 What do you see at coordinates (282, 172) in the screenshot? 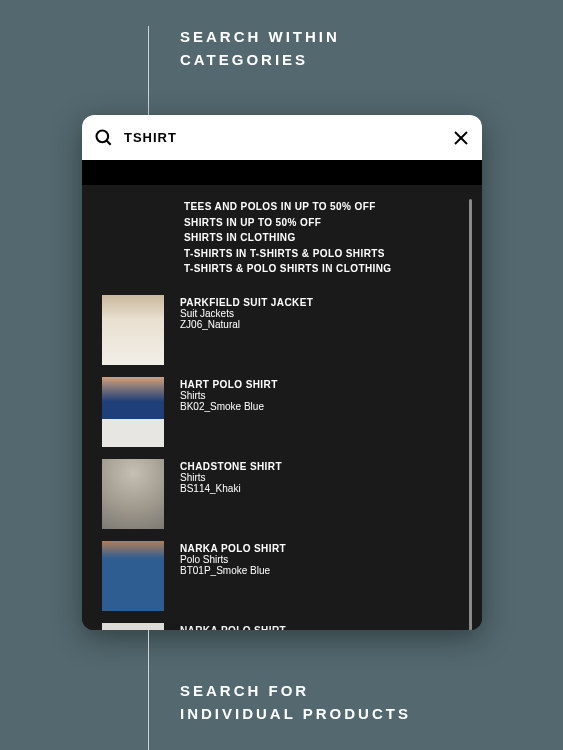
I see `header-gap` at bounding box center [282, 172].